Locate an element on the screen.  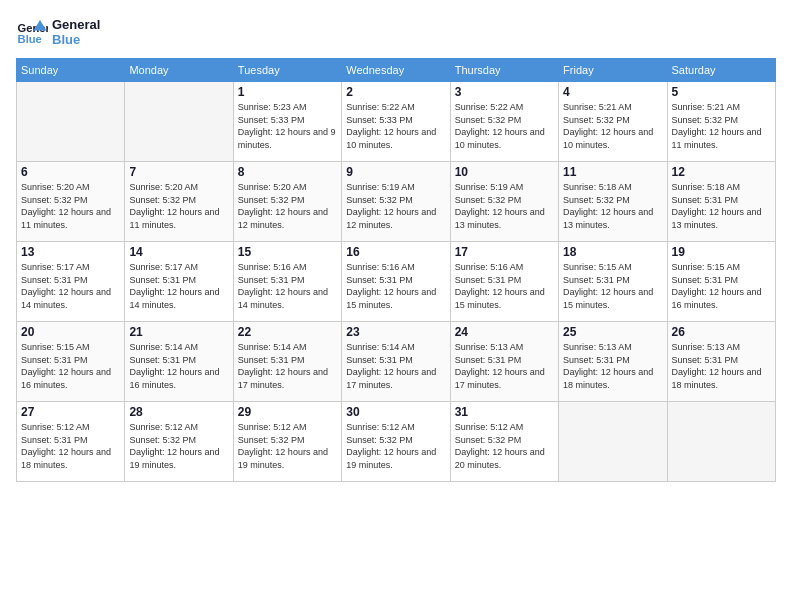
calendar-cell: 29Sunrise: 5:12 AMSunset: 5:32 PMDayligh… is located at coordinates (287, 442).